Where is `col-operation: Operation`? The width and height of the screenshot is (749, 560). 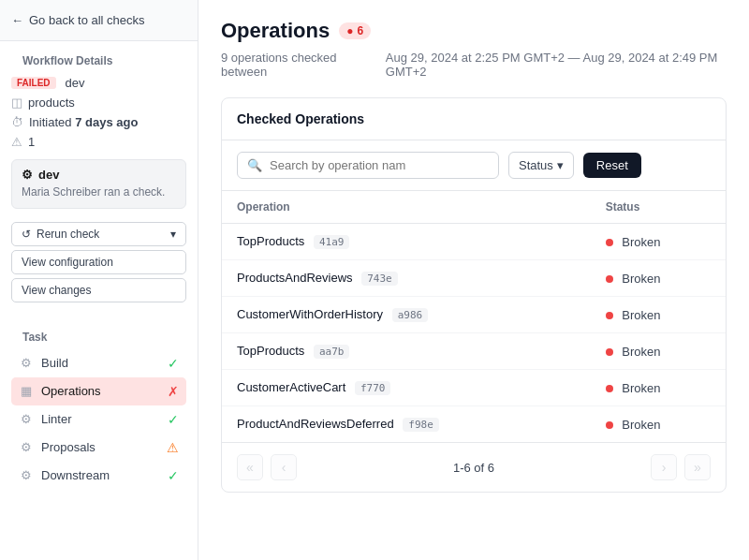 col-operation: Operation is located at coordinates (406, 208).